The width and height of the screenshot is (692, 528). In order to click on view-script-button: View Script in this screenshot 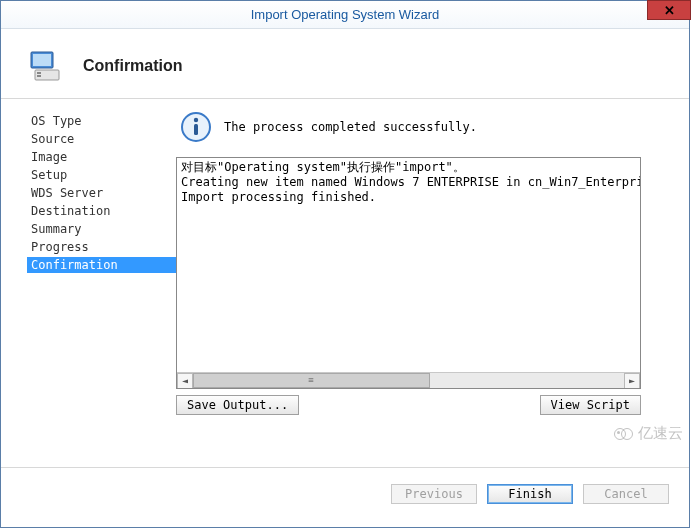, I will do `click(590, 405)`.